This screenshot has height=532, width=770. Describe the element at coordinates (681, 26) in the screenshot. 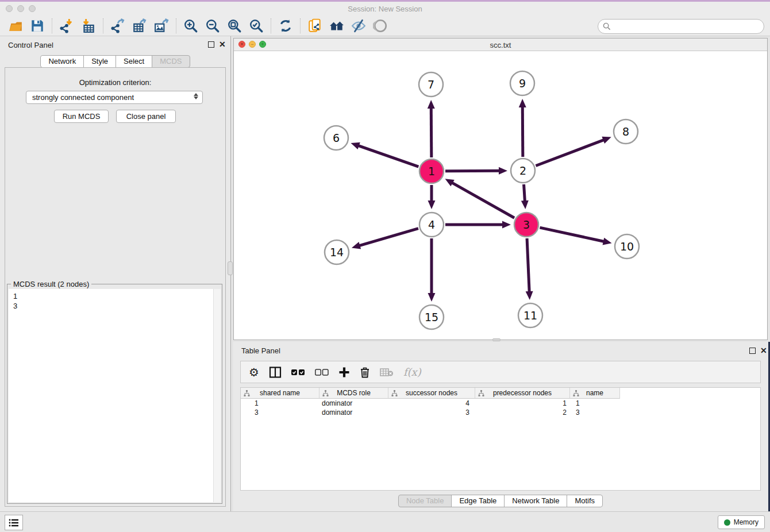

I see `search-input` at that location.